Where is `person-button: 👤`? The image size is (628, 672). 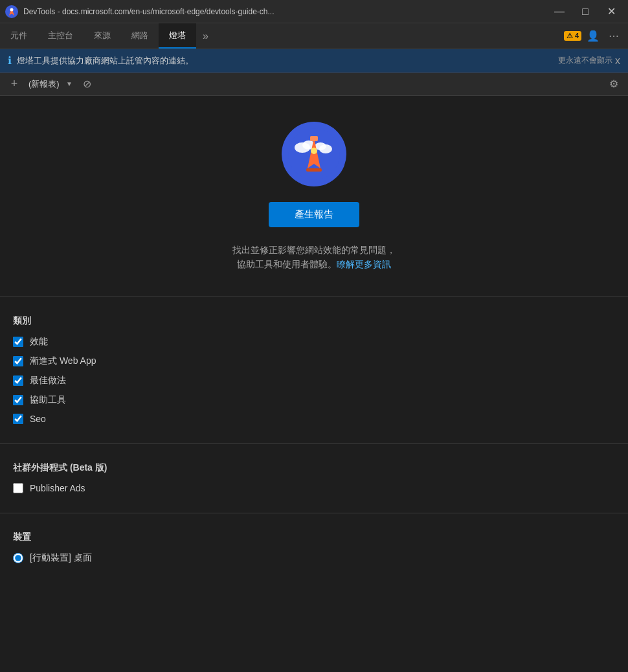
person-button: 👤 is located at coordinates (593, 36).